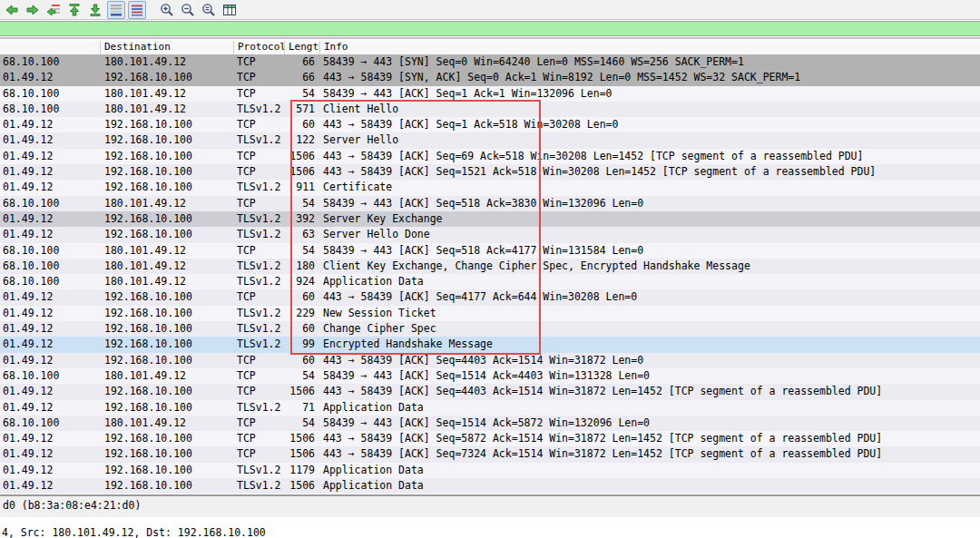 The height and width of the screenshot is (538, 980). What do you see at coordinates (490, 267) in the screenshot?
I see `packet-row: 68.10.100180.101.49.12TLSv1.2180Client K…` at bounding box center [490, 267].